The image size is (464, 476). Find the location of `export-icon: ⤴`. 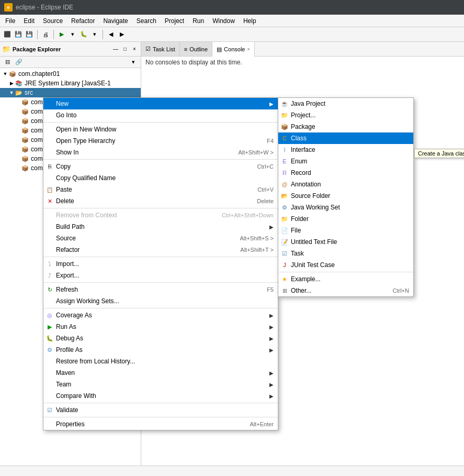

export-icon: ⤴ is located at coordinates (50, 275).